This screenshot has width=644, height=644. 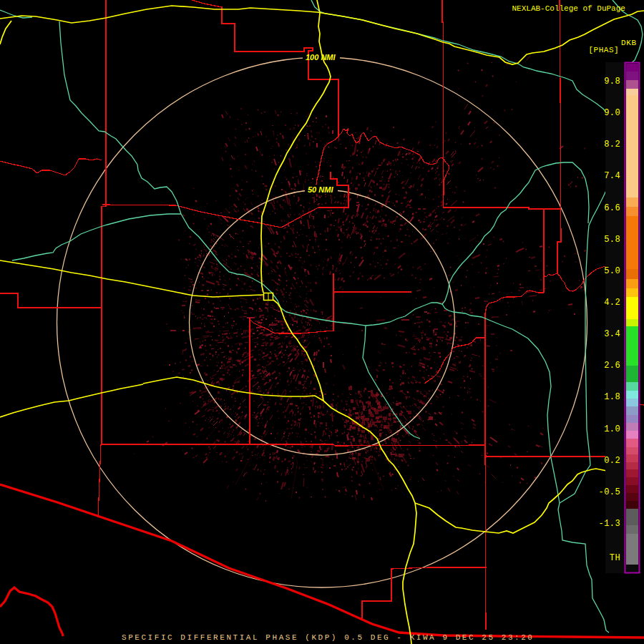 I want to click on svg-text: [PHAS], so click(x=604, y=50).